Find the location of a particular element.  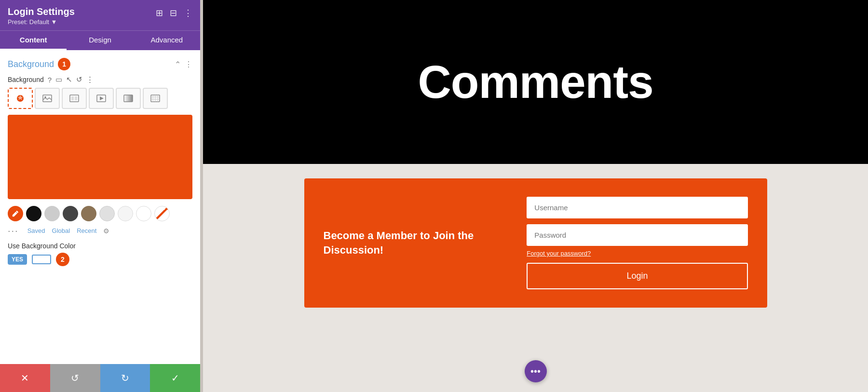

bg-type-color is located at coordinates (20, 98).